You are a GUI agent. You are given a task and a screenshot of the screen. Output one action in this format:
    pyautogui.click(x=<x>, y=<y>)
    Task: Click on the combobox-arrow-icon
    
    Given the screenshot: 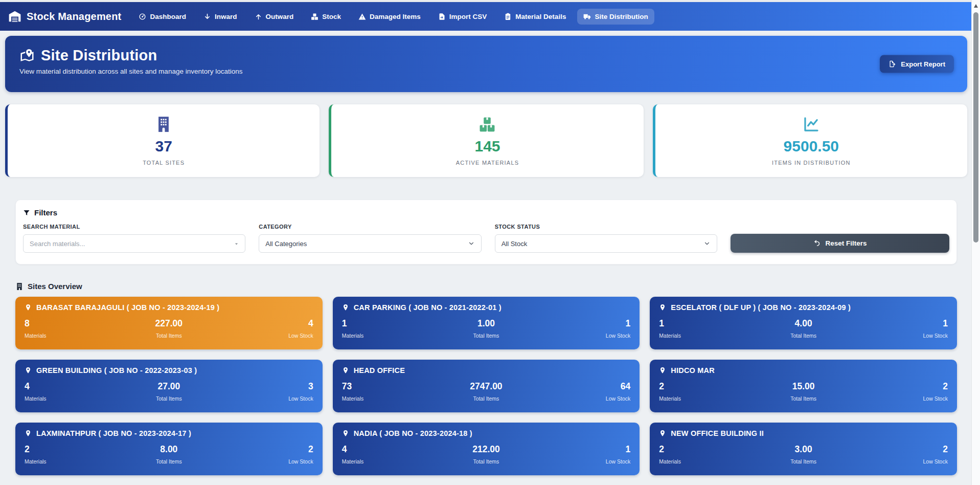 What is the action you would take?
    pyautogui.click(x=236, y=244)
    